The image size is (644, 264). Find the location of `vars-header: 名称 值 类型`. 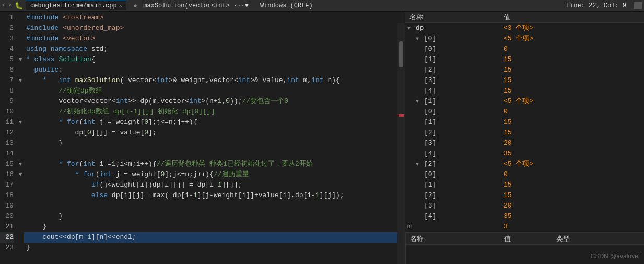

vars-header: 名称 值 类型 is located at coordinates (525, 239).